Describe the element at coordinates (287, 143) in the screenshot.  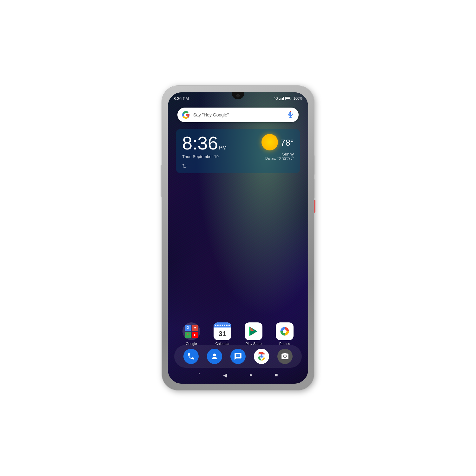
I see `weather-temperature: 78°` at that location.